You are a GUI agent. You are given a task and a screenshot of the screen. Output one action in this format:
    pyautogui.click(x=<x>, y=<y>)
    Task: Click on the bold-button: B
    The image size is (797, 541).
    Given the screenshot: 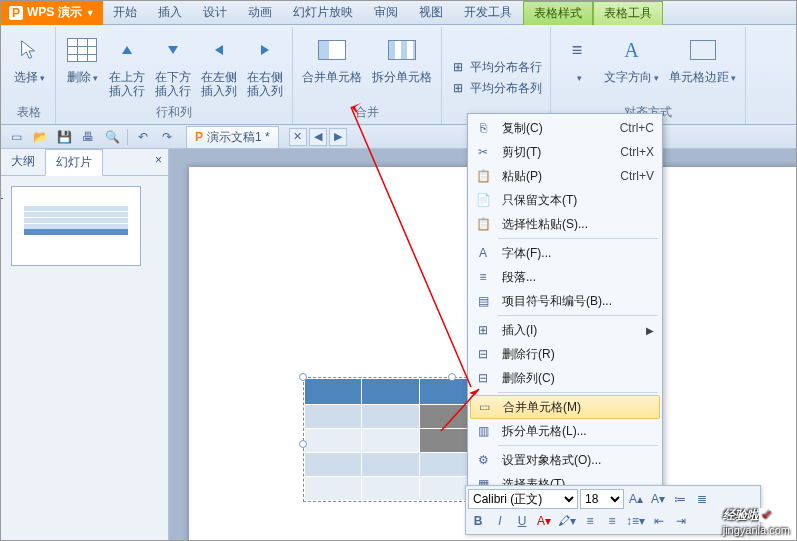 What is the action you would take?
    pyautogui.click(x=478, y=521)
    